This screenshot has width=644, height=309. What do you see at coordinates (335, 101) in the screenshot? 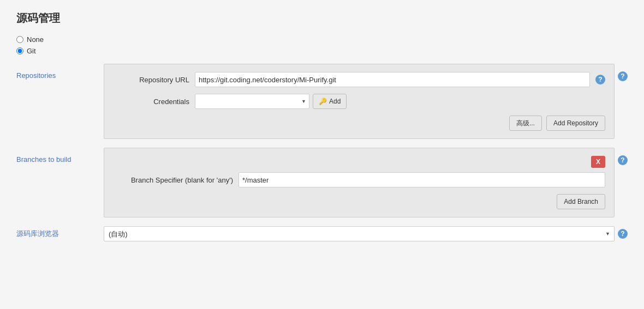
I see `add-credentials-label: Add` at bounding box center [335, 101].